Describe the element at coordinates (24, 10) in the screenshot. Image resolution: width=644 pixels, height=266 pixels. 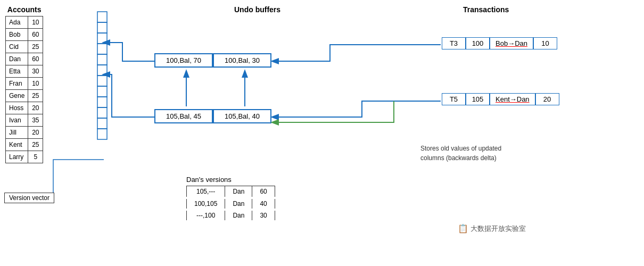
I see `accounts-title: Accounts` at that location.